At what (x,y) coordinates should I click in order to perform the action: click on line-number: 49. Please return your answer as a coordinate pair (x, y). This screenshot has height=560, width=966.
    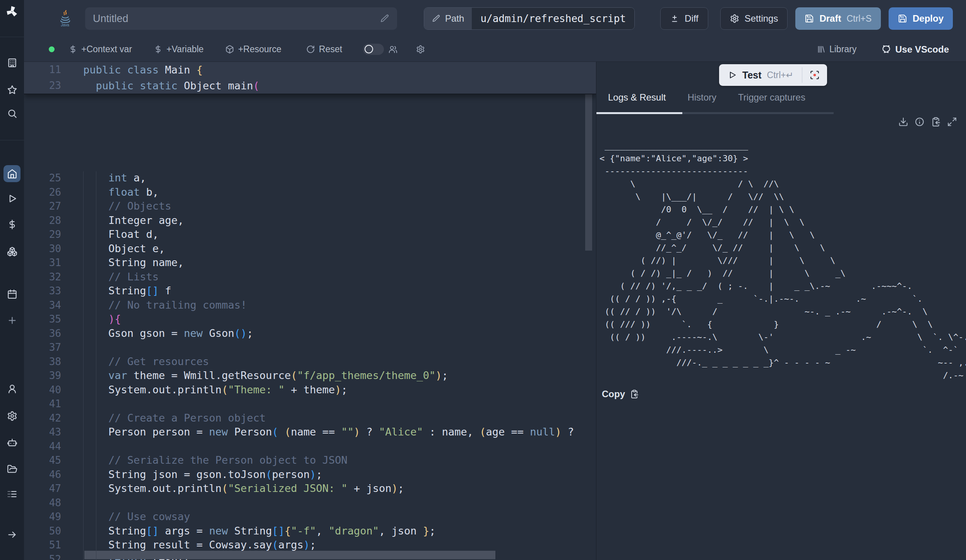
    Looking at the image, I should click on (43, 517).